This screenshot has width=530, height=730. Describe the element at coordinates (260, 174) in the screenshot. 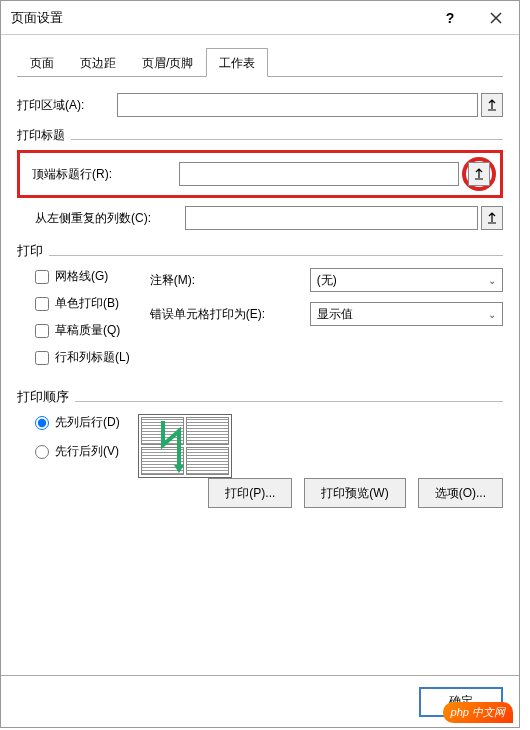

I see `top-title-rows-highlight: 顶端标题行(R):` at that location.